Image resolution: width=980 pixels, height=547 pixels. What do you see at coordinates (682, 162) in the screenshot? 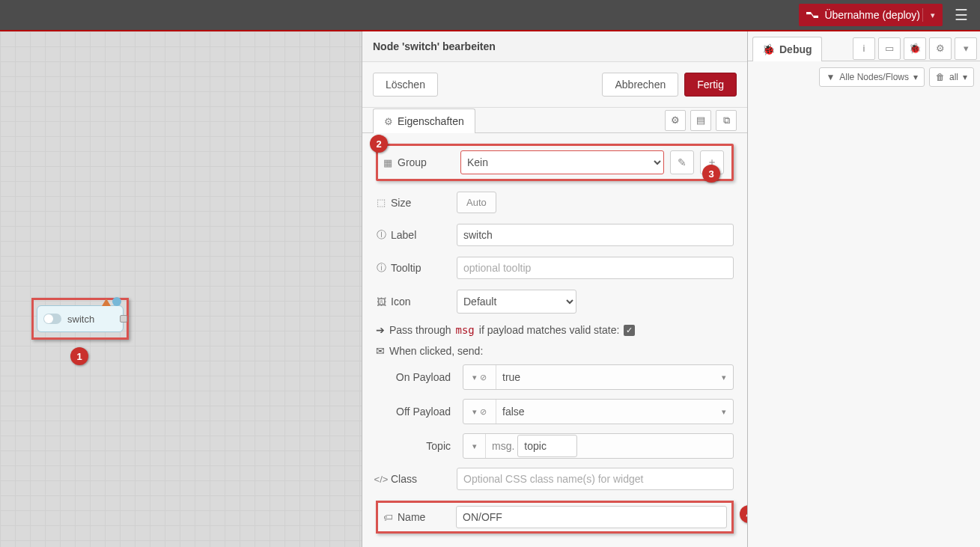
I see `pencil-icon: ✎` at bounding box center [682, 162].